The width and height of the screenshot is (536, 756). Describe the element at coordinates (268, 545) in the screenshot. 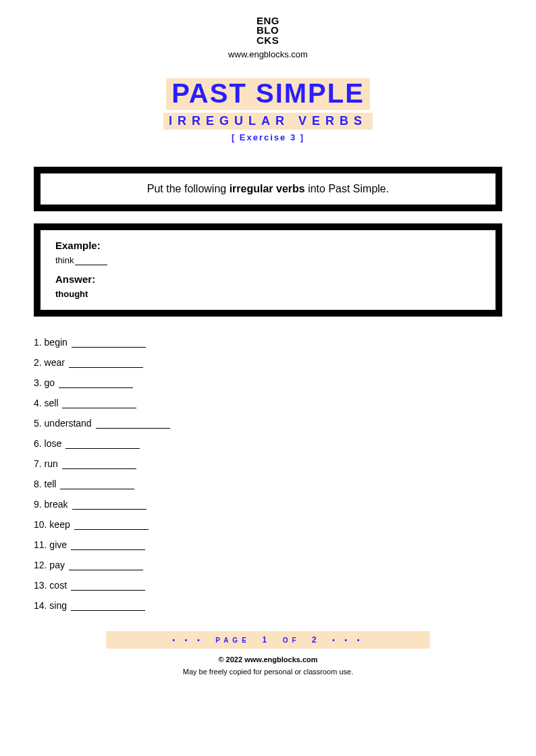

I see `list-item: 11. give` at that location.